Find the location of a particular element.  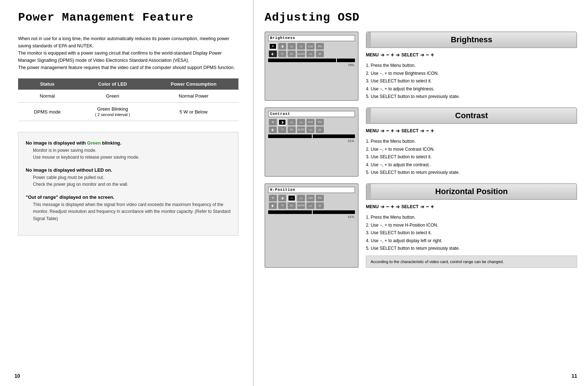

c-icon2: ◑ is located at coordinates (282, 122).